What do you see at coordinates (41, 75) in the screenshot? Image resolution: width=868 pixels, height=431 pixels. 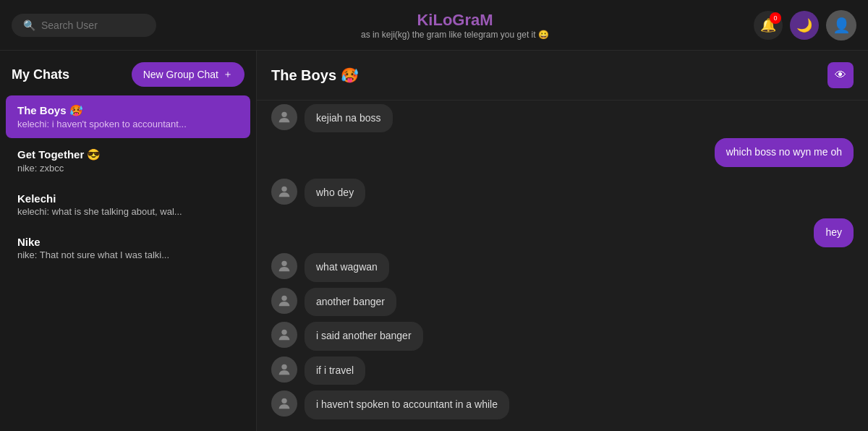 I see `my-chats-label: My Chats` at bounding box center [41, 75].